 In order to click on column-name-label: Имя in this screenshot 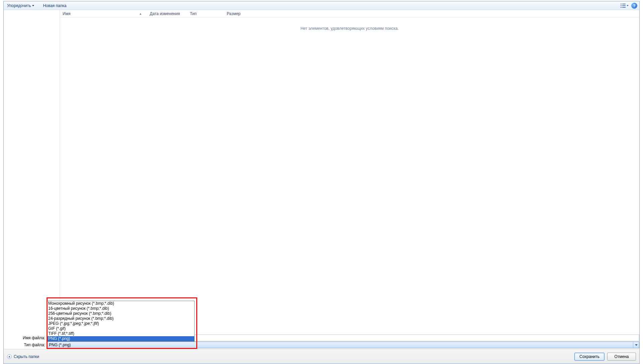, I will do `click(66, 14)`.